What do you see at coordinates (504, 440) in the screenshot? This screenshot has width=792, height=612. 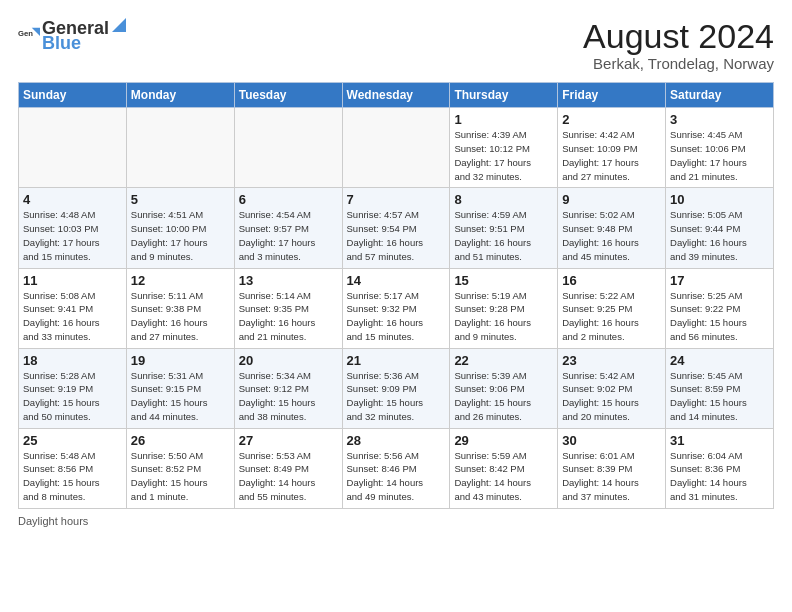 I see `day-number: 29` at bounding box center [504, 440].